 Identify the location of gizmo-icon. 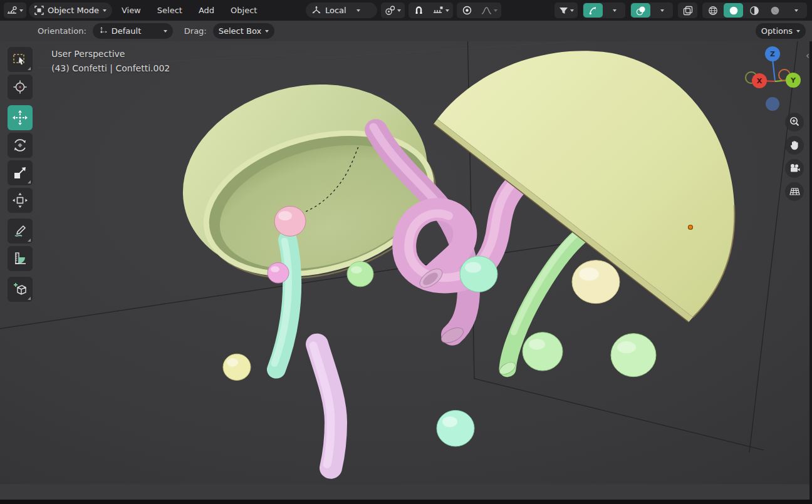
(593, 11).